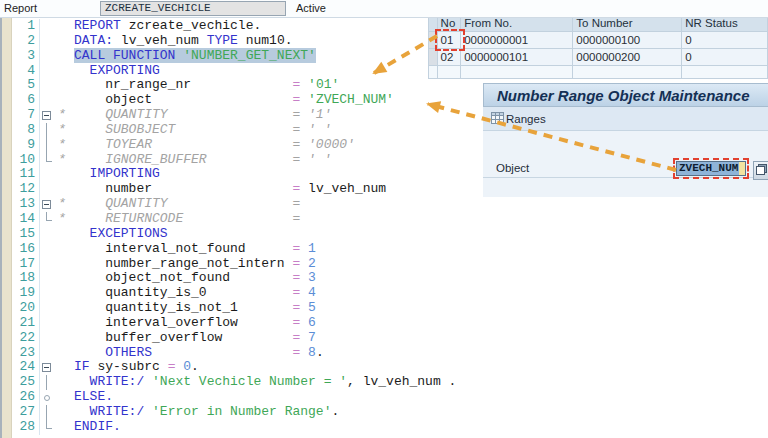 Image resolution: width=768 pixels, height=438 pixels. What do you see at coordinates (628, 40) in the screenshot?
I see `table-cell-to: 0000000100` at bounding box center [628, 40].